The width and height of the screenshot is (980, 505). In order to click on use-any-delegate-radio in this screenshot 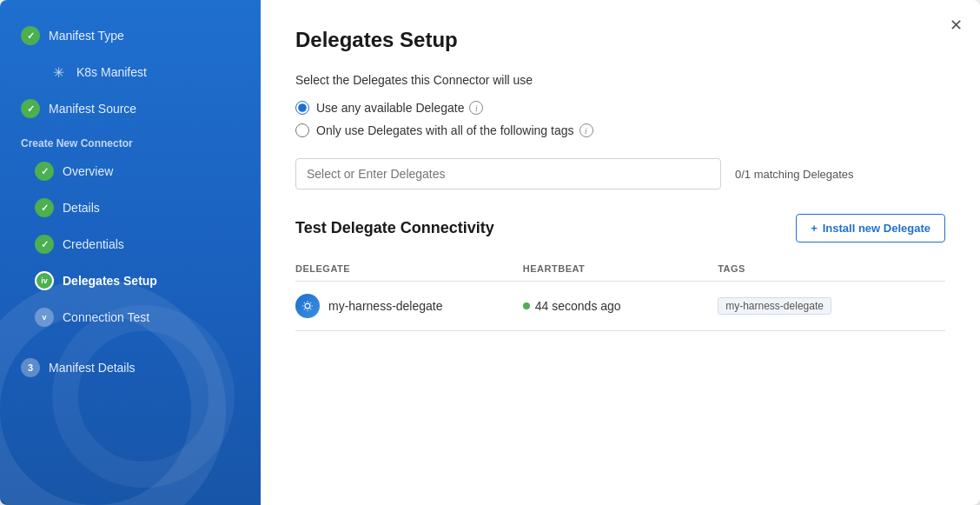, I will do `click(302, 108)`.